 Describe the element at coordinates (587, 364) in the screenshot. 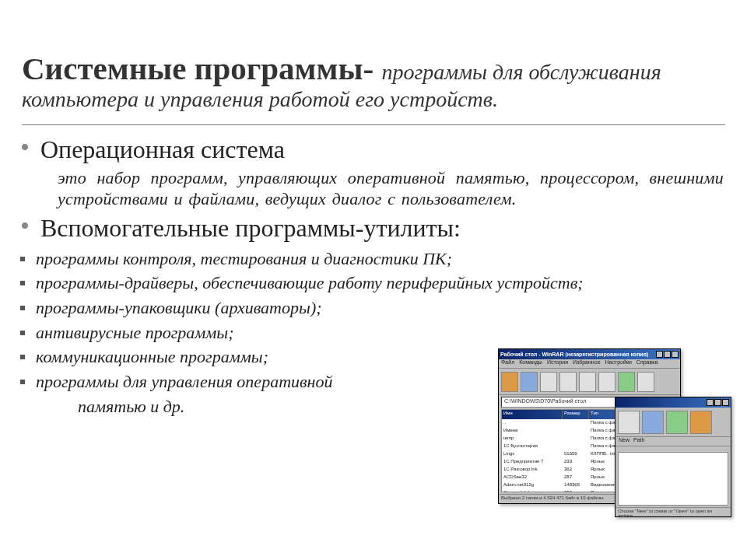

I see `menu-item: Избранное` at that location.